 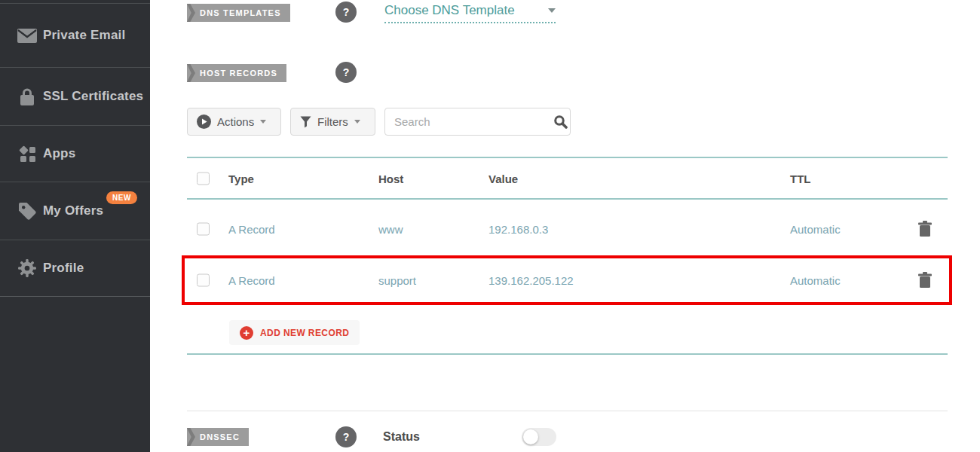 I want to click on sidebar-item-label: SSL Certificates, so click(x=93, y=96).